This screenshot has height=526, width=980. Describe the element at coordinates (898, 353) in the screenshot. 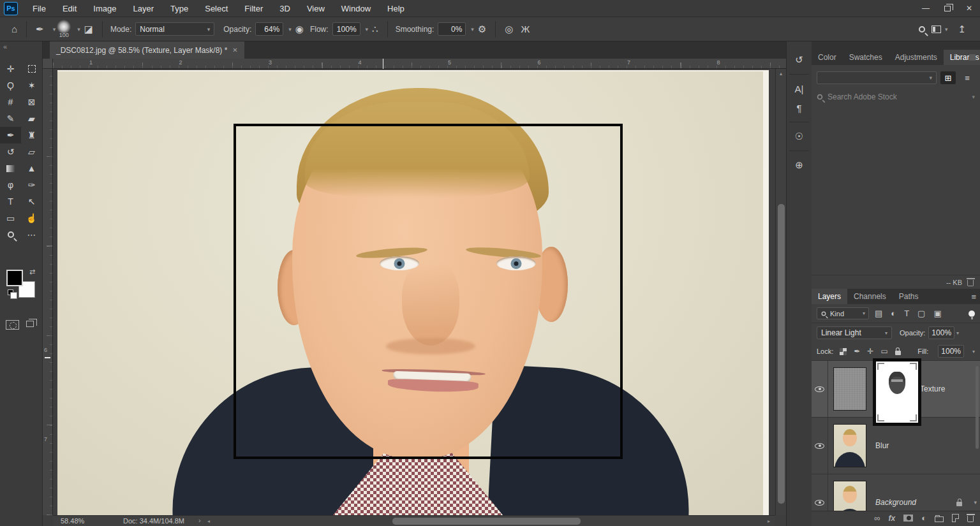

I see `lock-all-icon` at that location.